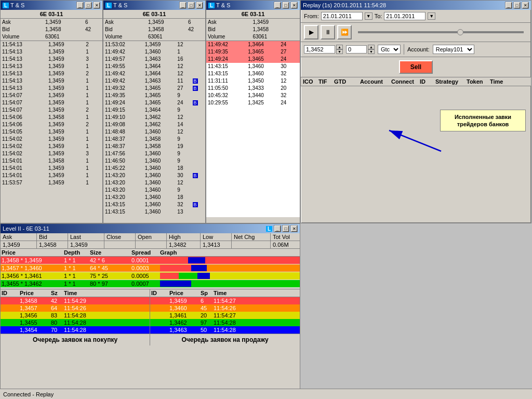 Image resolution: width=532 pixels, height=399 pixels. What do you see at coordinates (286, 229) in the screenshot?
I see `level2-maximize-btn: □` at bounding box center [286, 229].